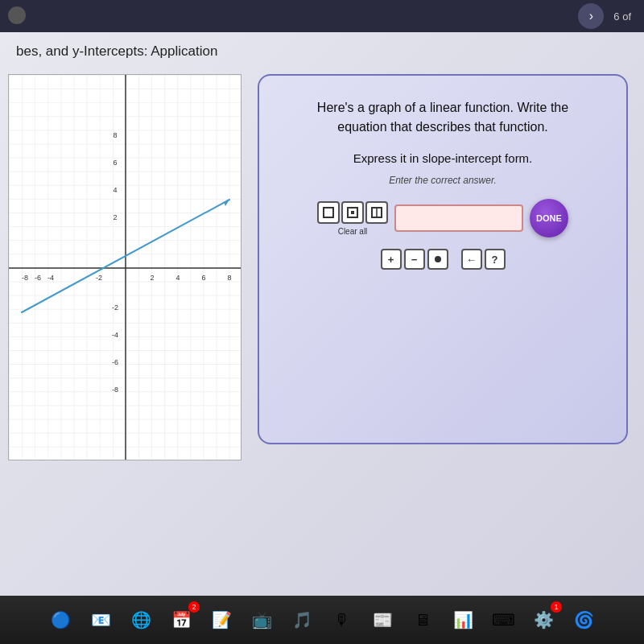 The width and height of the screenshot is (644, 644). Describe the element at coordinates (353, 213) in the screenshot. I see `symbol-btns` at that location.